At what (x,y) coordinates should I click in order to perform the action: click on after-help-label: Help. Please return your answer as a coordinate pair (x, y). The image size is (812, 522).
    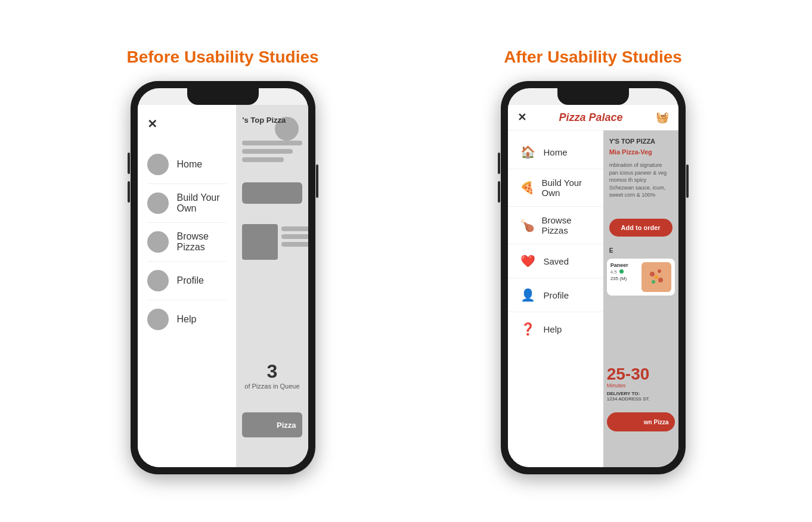
    Looking at the image, I should click on (553, 329).